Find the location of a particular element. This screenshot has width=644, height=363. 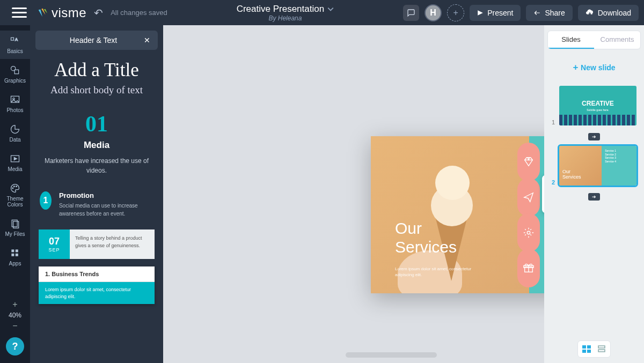

title-block: Creative Presentation By Heleana is located at coordinates (286, 13).